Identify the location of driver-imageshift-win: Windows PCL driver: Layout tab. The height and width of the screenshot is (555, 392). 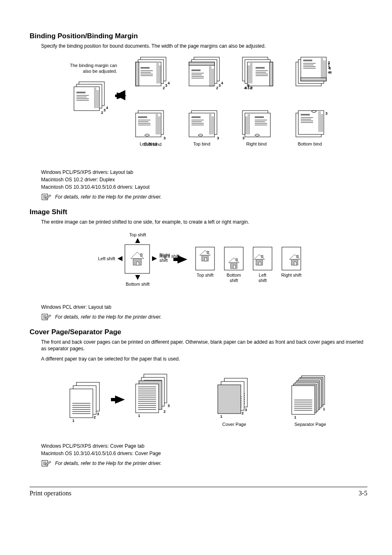
(204, 307).